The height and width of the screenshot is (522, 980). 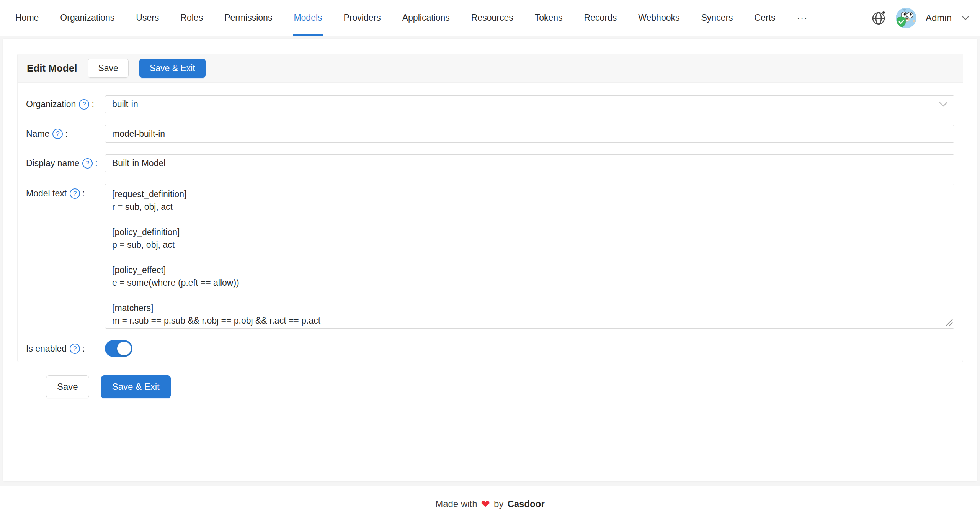 What do you see at coordinates (172, 68) in the screenshot?
I see `save-exit-button-top: Save & Exit` at bounding box center [172, 68].